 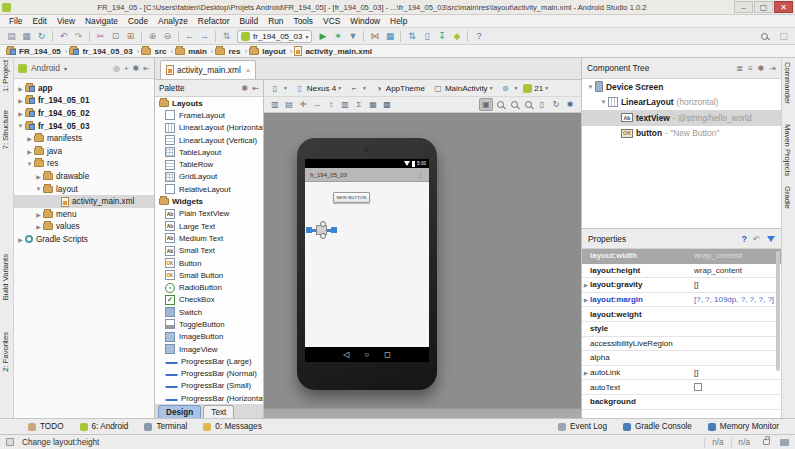 I want to click on property-value: wrap_content, so click(x=738, y=270).